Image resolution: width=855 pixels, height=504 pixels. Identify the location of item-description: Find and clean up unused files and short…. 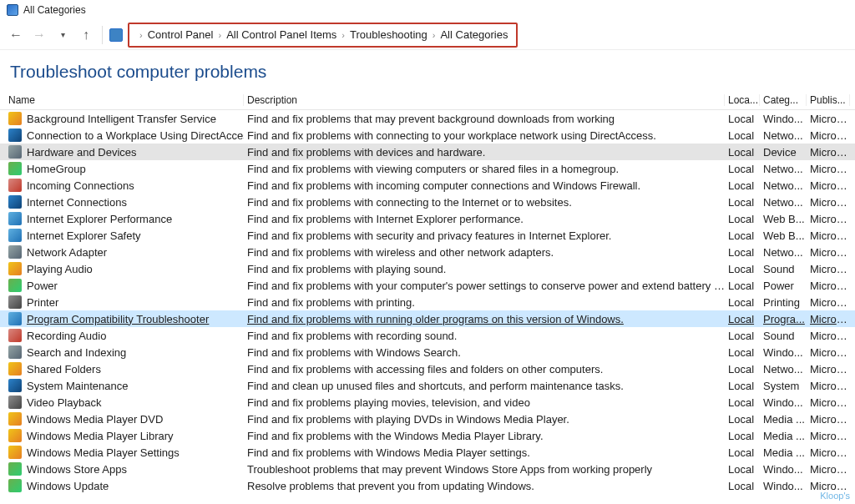
(484, 386).